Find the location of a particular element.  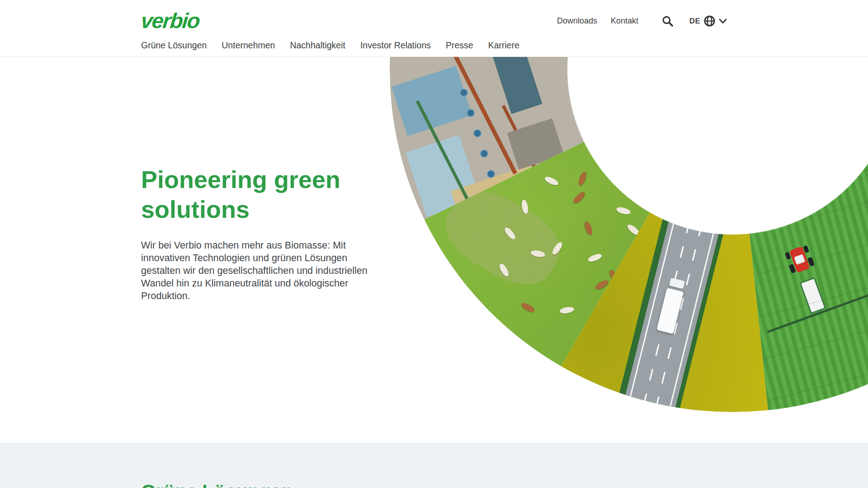

next-section: Grüne Lösungen is located at coordinates (434, 465).